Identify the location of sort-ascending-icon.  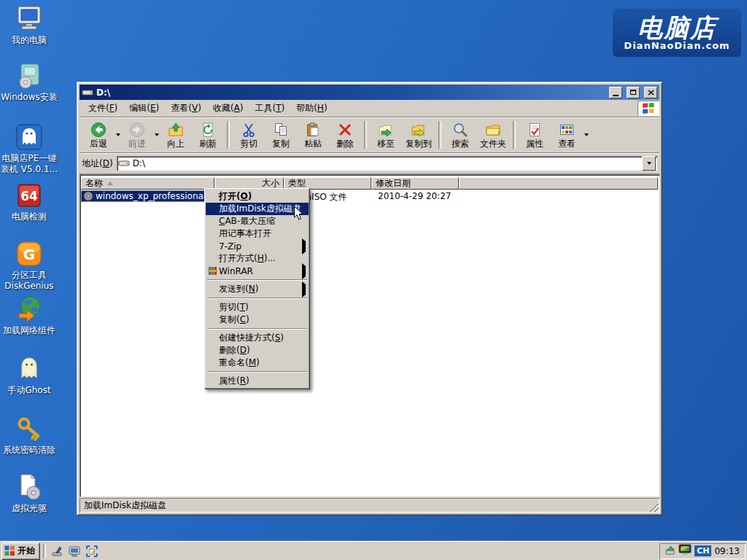
(110, 184).